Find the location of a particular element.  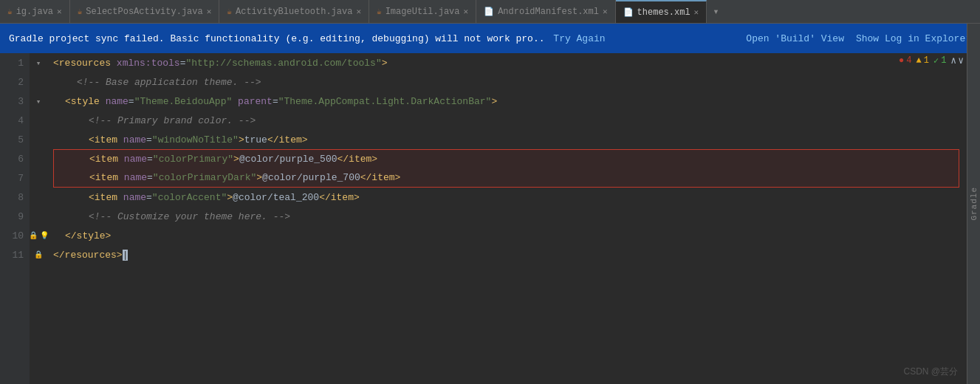

gradle-label: Gradle is located at coordinates (974, 204).